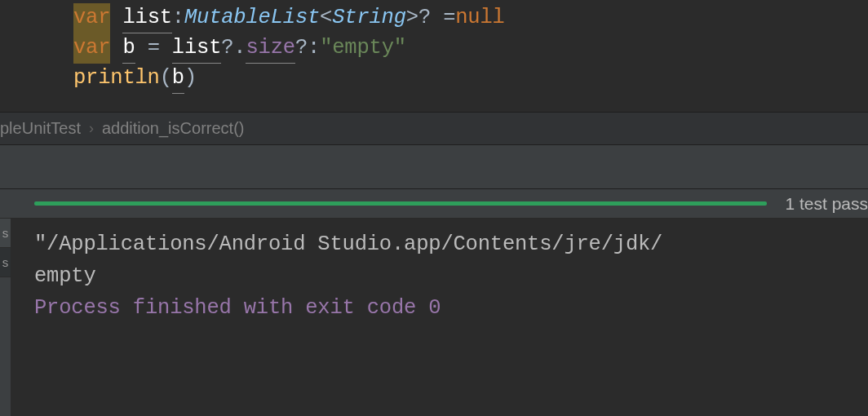  I want to click on breadcrumb-test-method: addition_isCorrect(), so click(173, 129).